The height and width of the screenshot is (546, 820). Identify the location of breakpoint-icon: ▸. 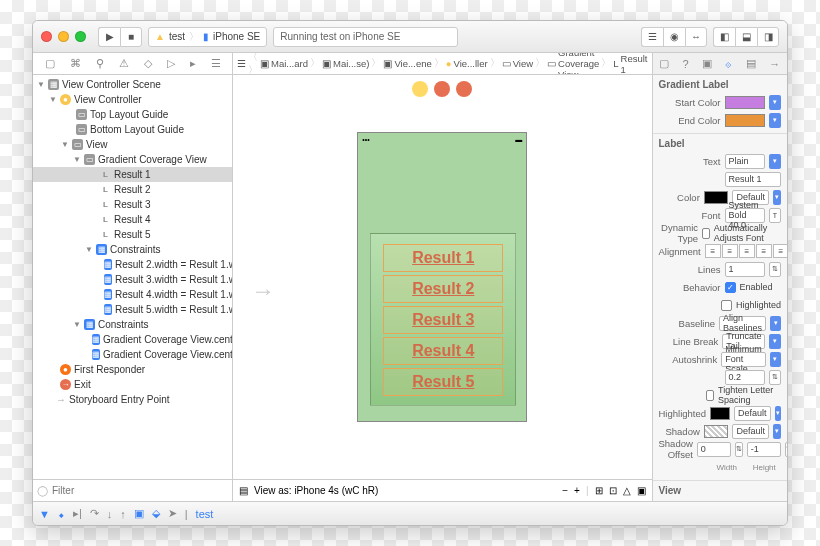
(193, 64).